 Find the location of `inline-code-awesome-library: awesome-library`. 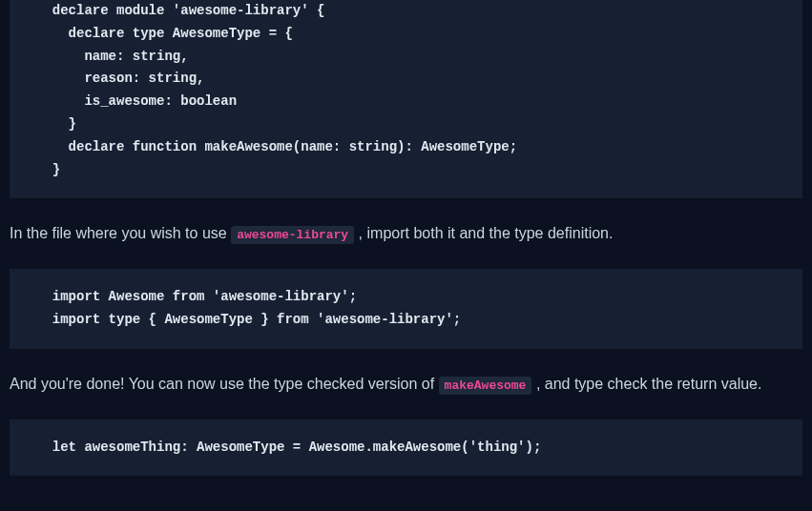

inline-code-awesome-library: awesome-library is located at coordinates (292, 235).